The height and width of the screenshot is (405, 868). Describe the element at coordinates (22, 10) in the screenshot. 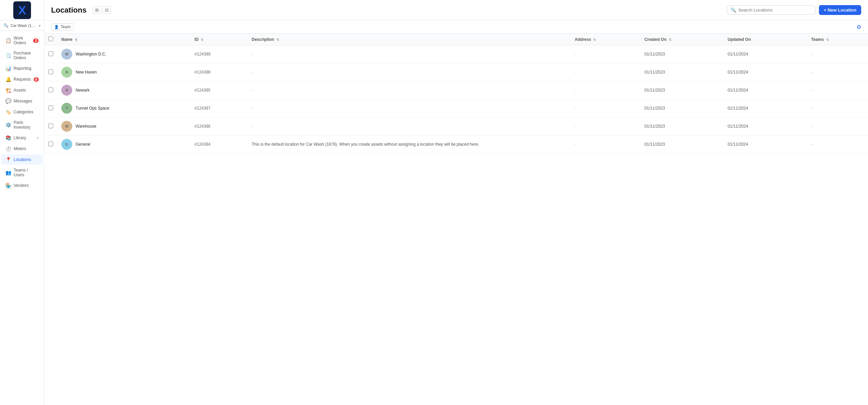

I see `svg-text: X` at that location.